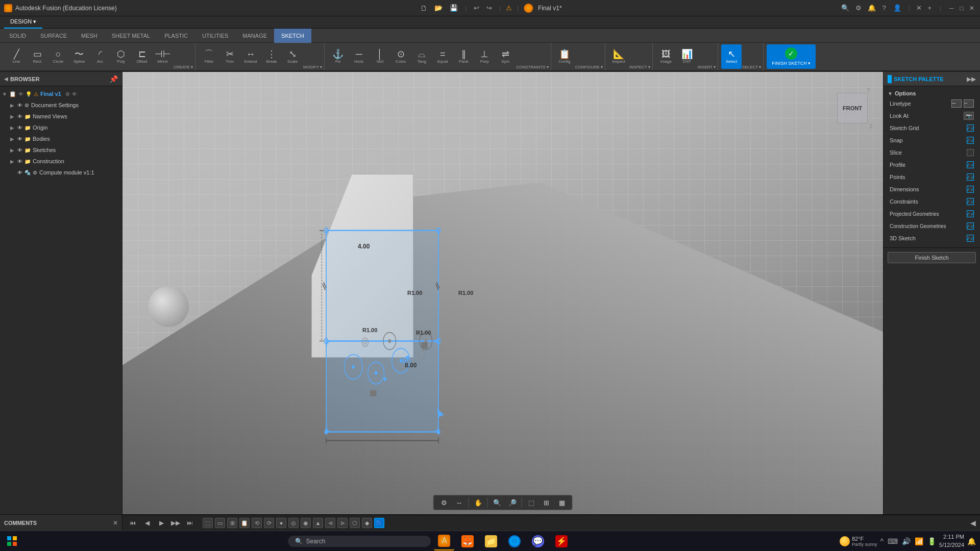 The width and height of the screenshot is (980, 551). I want to click on tool-scale: ⤡Scale, so click(292, 57).